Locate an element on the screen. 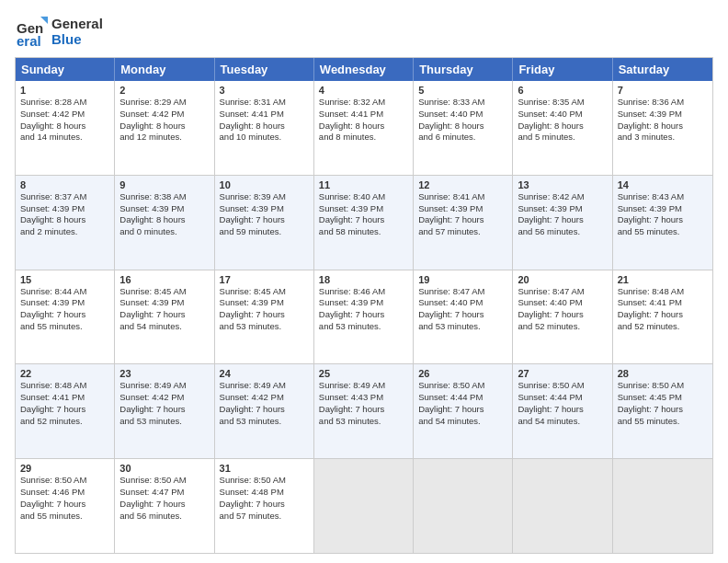 Image resolution: width=728 pixels, height=563 pixels. day-cell-11: 11Sunrise: 8:40 AM Sunset: 4:39 PM Dayli… is located at coordinates (364, 223).